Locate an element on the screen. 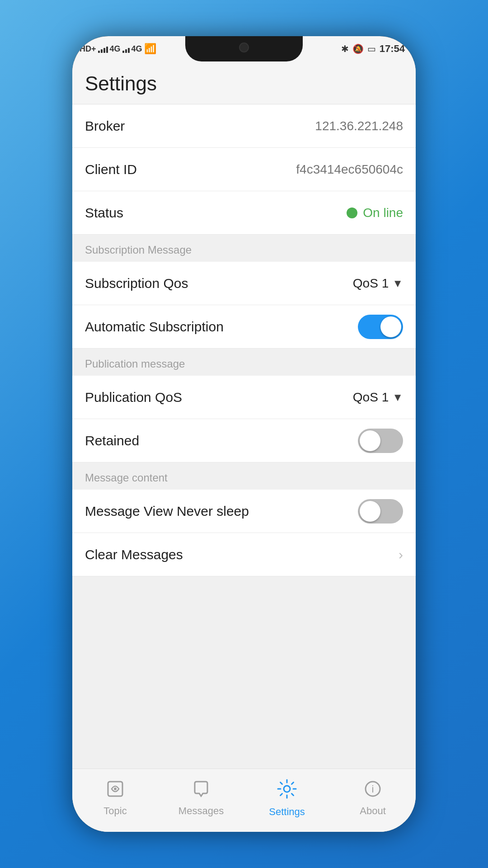 Image resolution: width=488 pixels, height=868 pixels. status-item: Status On line is located at coordinates (244, 213).